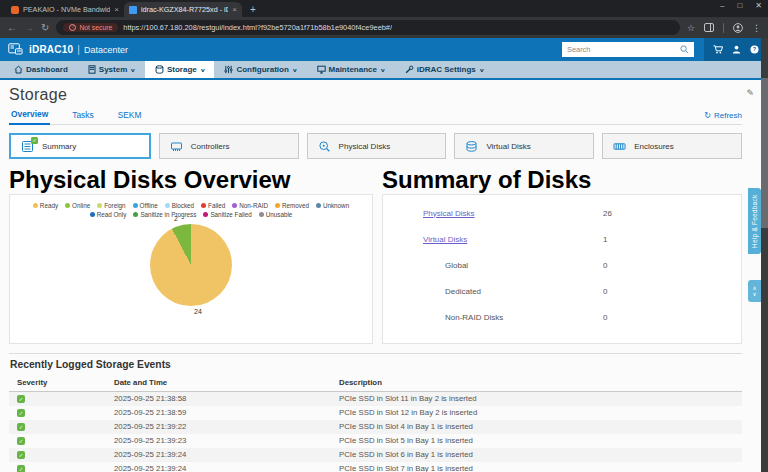 Image resolution: width=768 pixels, height=472 pixels. What do you see at coordinates (228, 70) in the screenshot?
I see `sliders-icon` at bounding box center [228, 70].